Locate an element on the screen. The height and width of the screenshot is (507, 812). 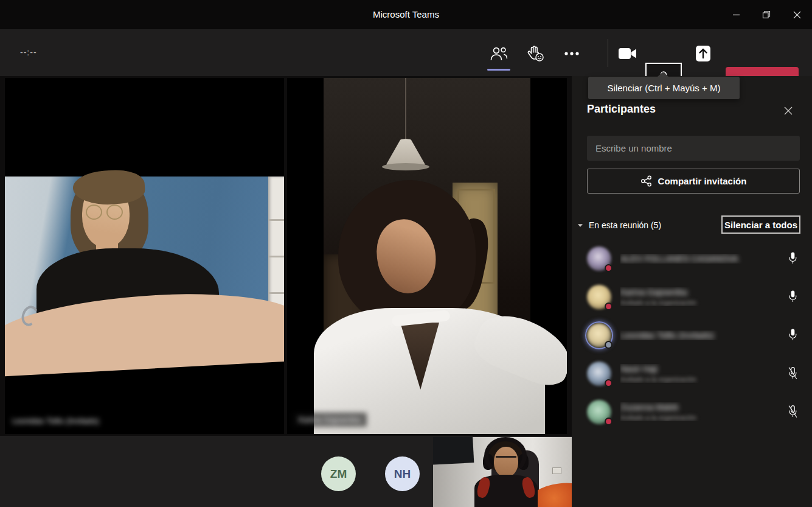
share-invitation-button: Compartir invitación is located at coordinates (693, 181).